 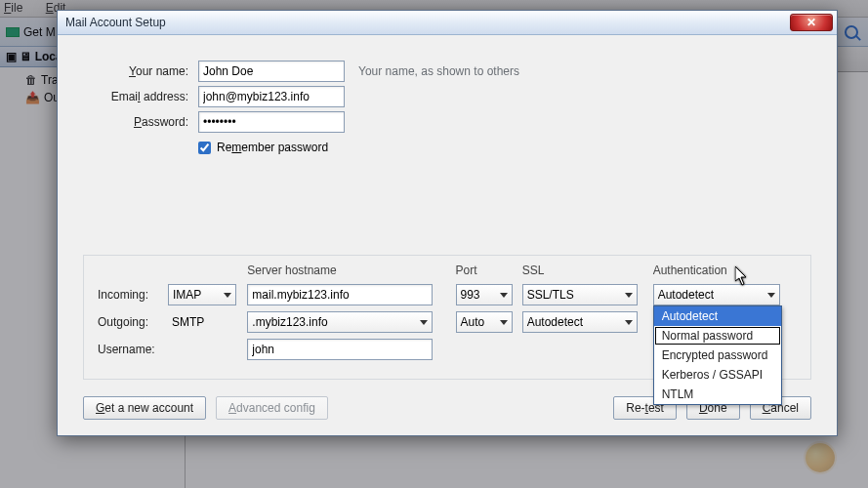 I want to click on col-header-server: Server hostname, so click(x=351, y=272).